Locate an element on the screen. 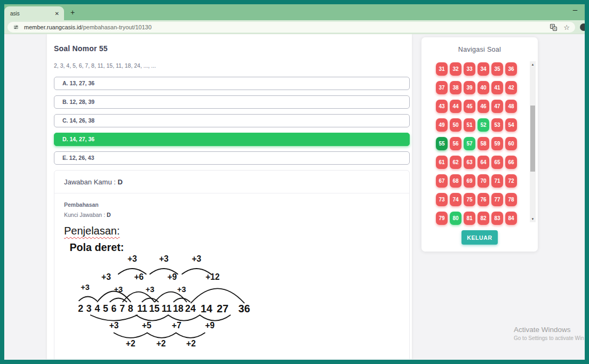 This screenshot has width=589, height=364. nav-question-41: 41 is located at coordinates (497, 87).